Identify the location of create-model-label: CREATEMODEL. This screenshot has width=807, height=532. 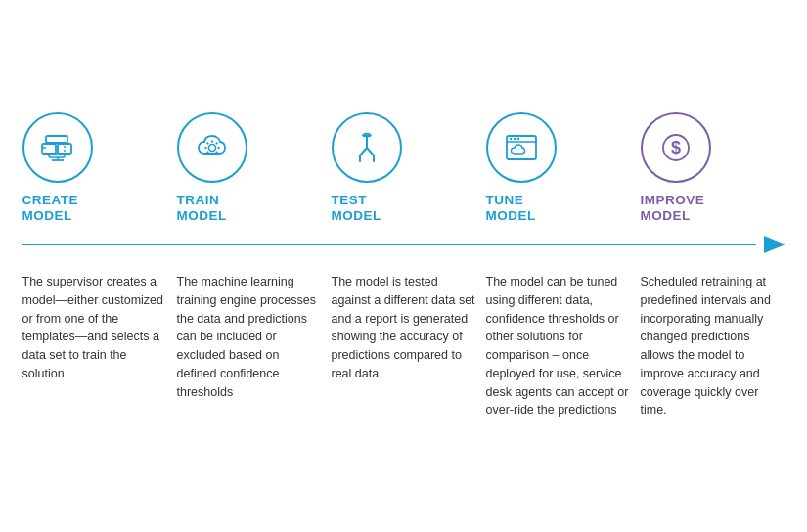
(51, 208).